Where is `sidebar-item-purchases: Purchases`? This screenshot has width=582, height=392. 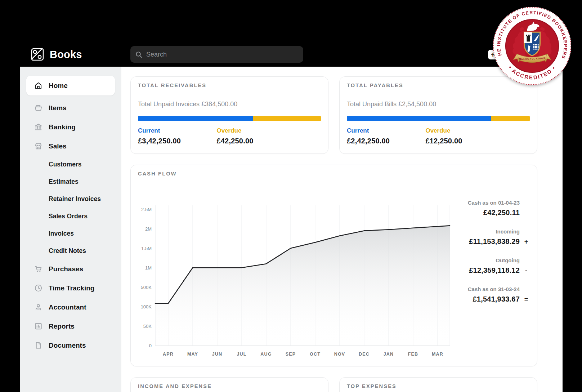 sidebar-item-purchases: Purchases is located at coordinates (71, 269).